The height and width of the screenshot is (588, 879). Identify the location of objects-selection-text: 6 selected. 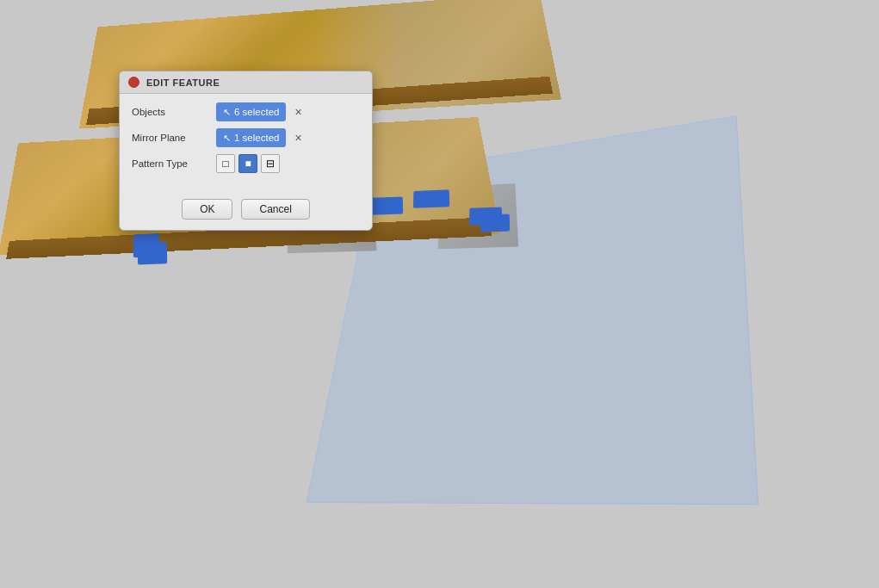
(257, 112).